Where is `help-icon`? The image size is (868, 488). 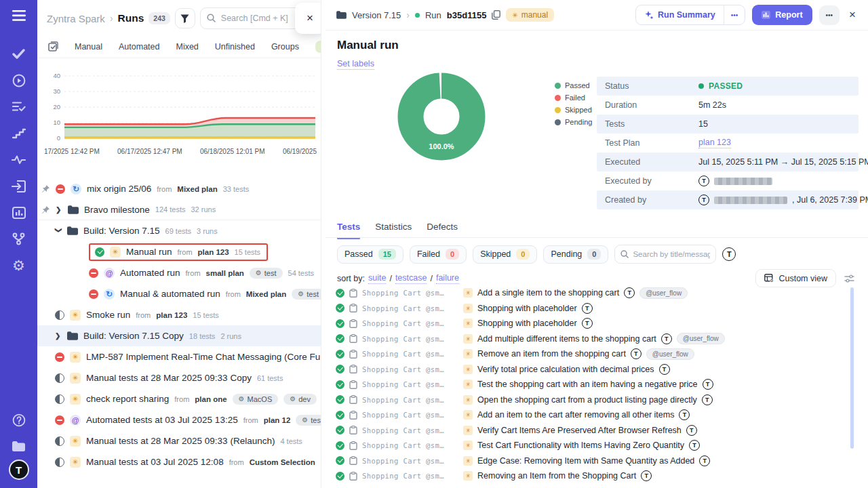
help-icon is located at coordinates (19, 420).